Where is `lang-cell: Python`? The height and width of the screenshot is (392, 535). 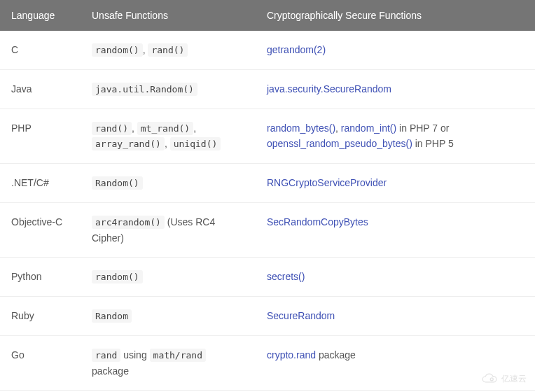
lang-cell: Python is located at coordinates (41, 277).